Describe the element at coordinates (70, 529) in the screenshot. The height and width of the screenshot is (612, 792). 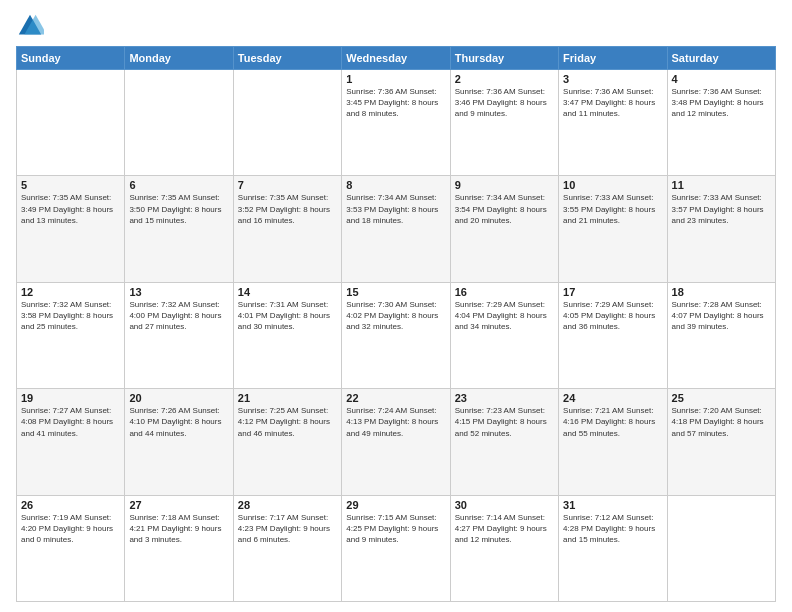
I see `day-info: Sunrise: 7:19 AM Sunset: 4:20 PM Dayligh…` at that location.